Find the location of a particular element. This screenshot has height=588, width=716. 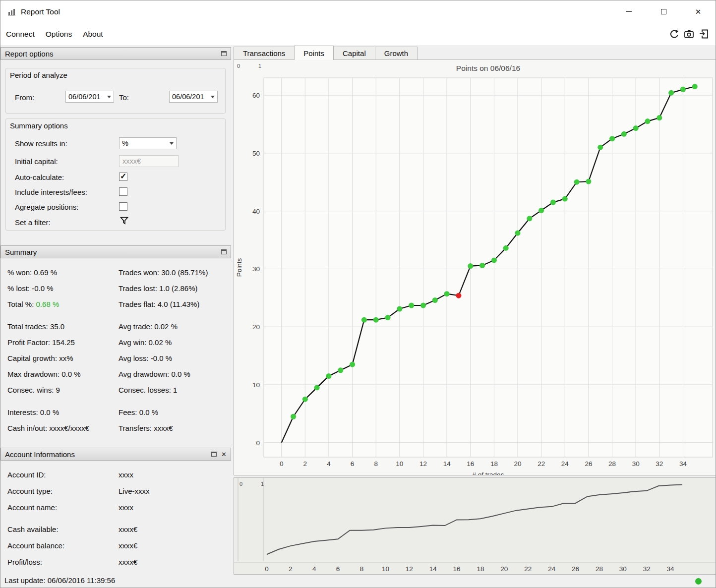

minimize-icon is located at coordinates (629, 12).